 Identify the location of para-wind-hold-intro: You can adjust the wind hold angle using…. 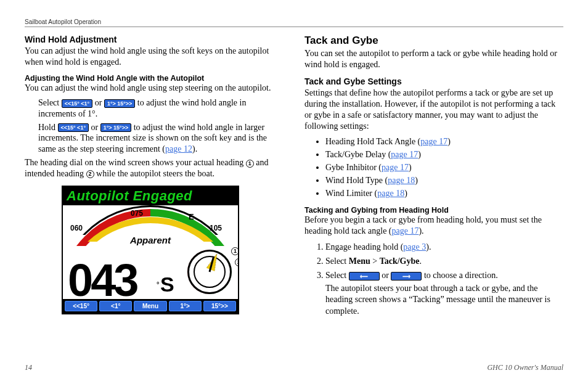
(154, 57).